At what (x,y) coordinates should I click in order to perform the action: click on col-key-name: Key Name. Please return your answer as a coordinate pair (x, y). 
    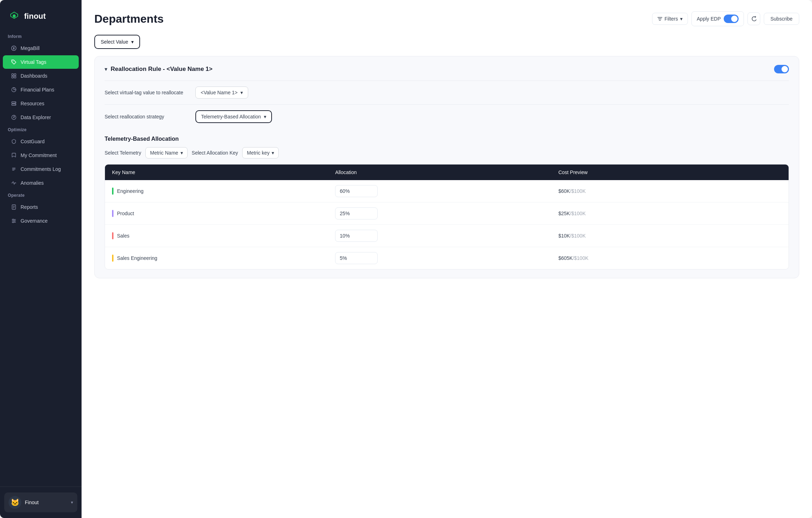
    Looking at the image, I should click on (223, 172).